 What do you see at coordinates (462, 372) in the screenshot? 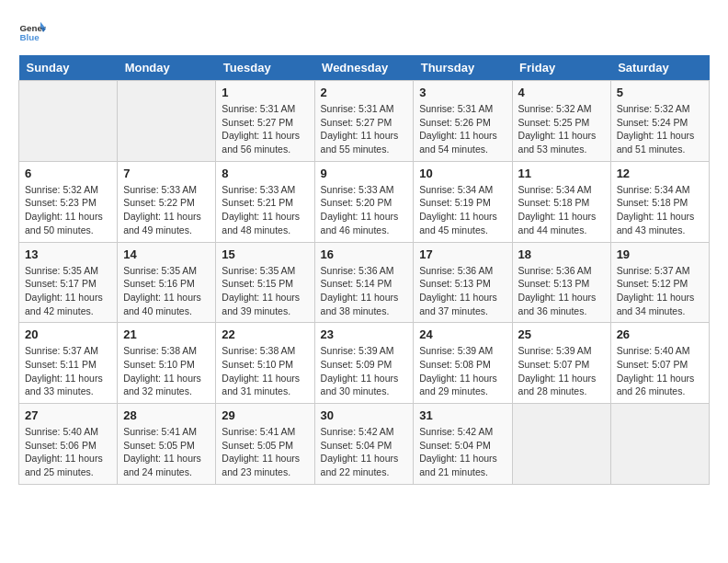
I see `day-info: Sunrise: 5:39 AM Sunset: 5:08 PM Dayligh…` at bounding box center [462, 372].